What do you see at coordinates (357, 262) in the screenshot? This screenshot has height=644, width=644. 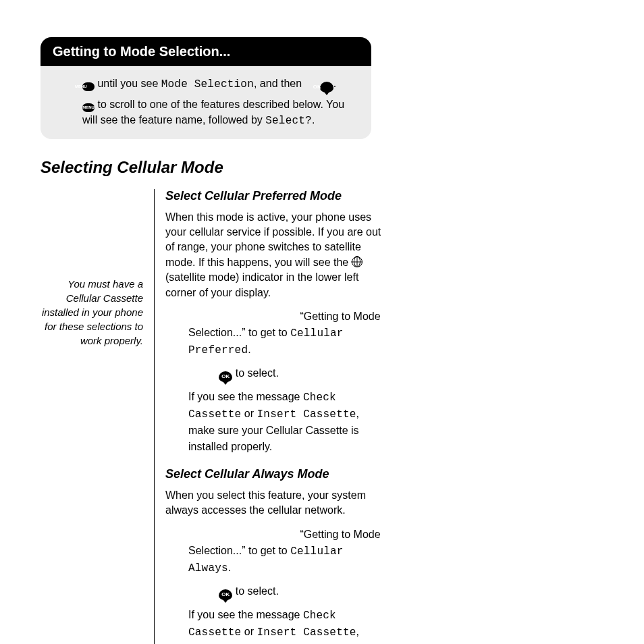 I see `satellite-icon` at bounding box center [357, 262].